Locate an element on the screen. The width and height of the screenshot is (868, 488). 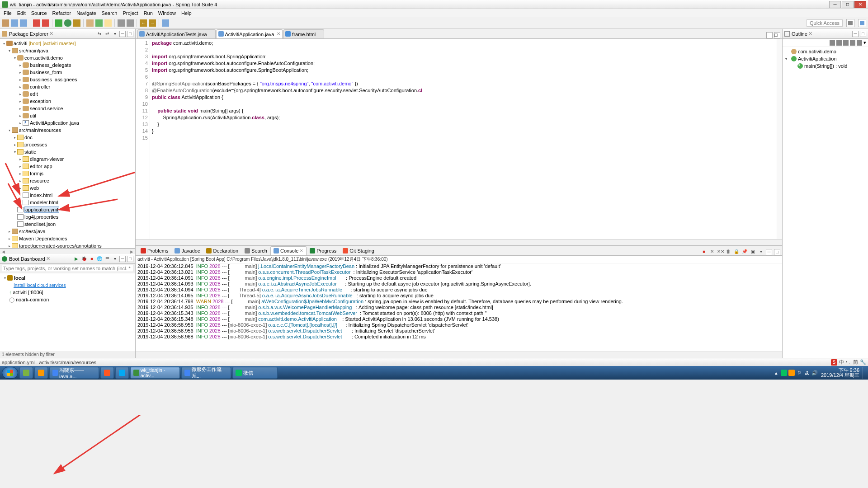
tree-node: modeler.html is located at coordinates (68, 202).